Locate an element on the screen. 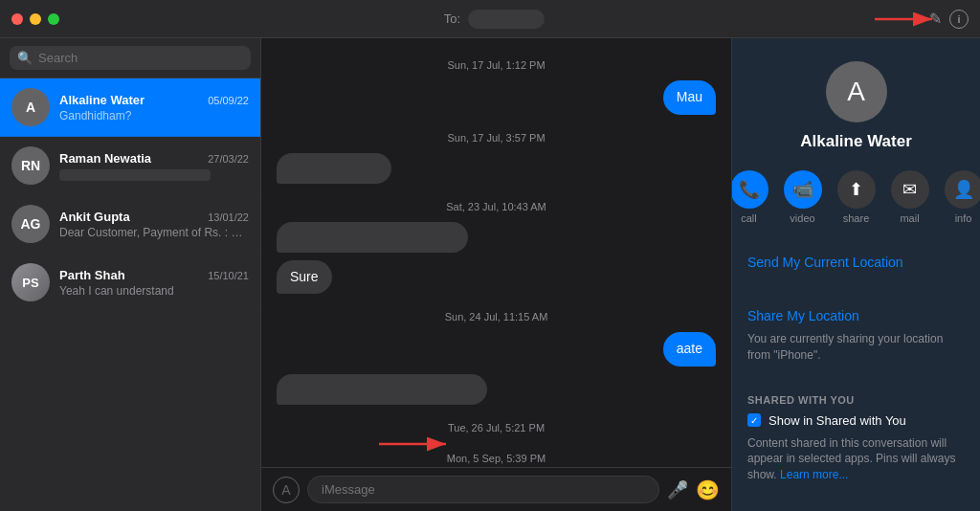 The image size is (980, 511). share-location-text: You are currently sharing your location … is located at coordinates (856, 347).